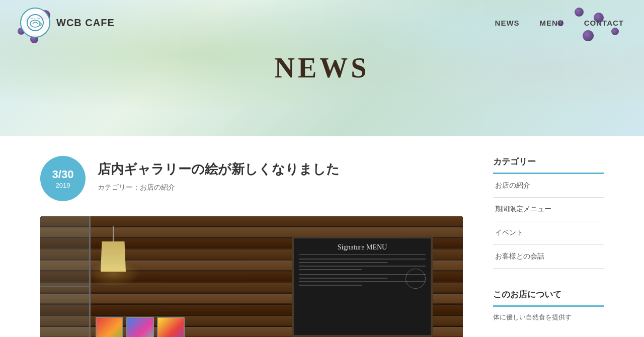  Describe the element at coordinates (86, 23) in the screenshot. I see `logo-text: WCB CAFE` at that location.